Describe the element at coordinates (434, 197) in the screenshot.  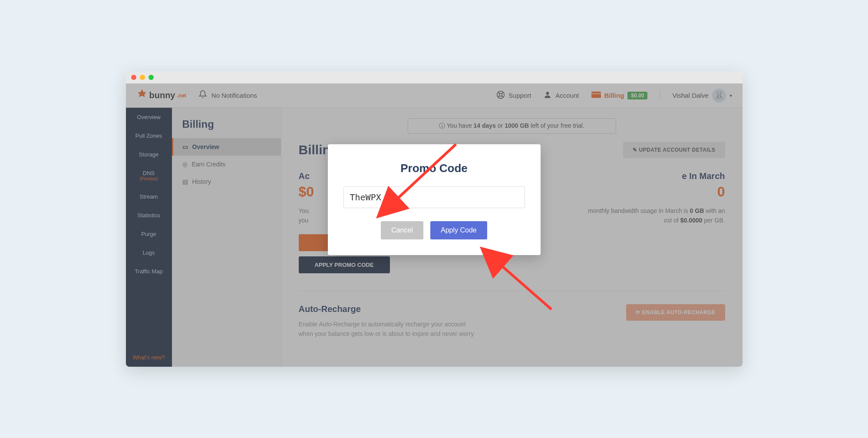
I see `promo-code-input` at that location.